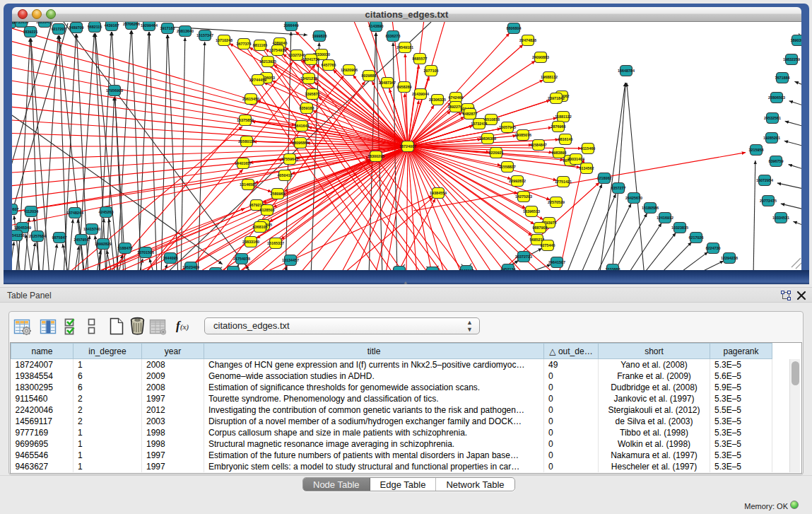  I want to click on svg-text: 24425670, so click(634, 198).